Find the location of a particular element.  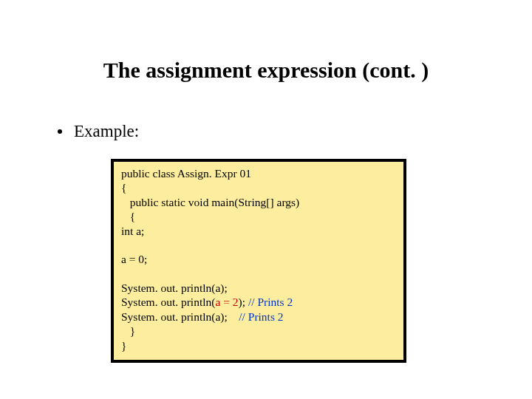

code-line-7: System. out. println(a); is located at coordinates (174, 288).